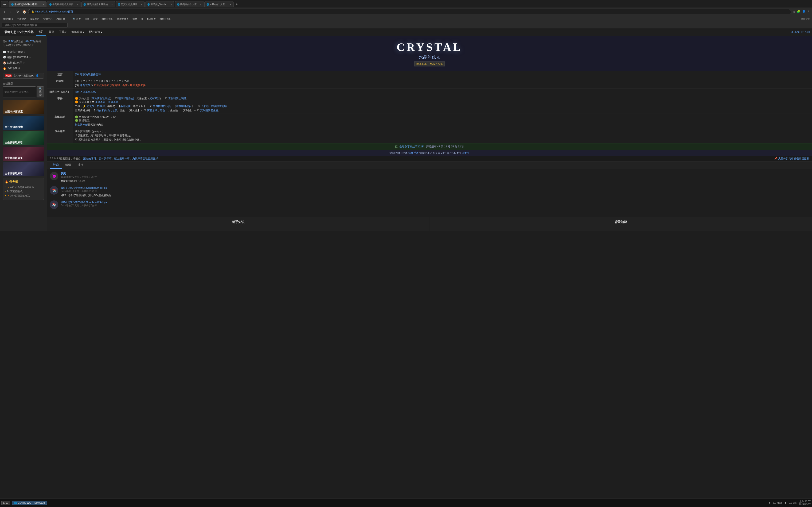 The height and width of the screenshot is (507, 812). Describe the element at coordinates (101, 99) in the screenshot. I see `south-bozja-link: 南方博兹雅战线` at that location.